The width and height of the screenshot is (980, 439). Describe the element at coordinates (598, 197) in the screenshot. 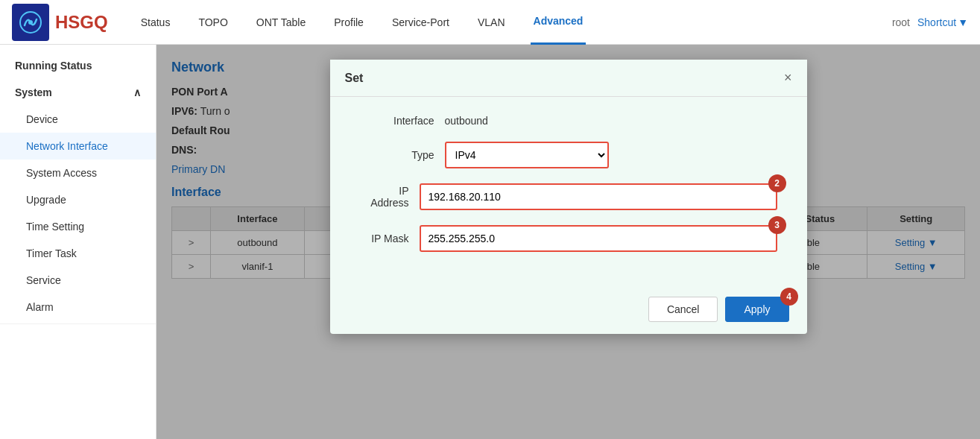

I see `ip-address-input` at that location.